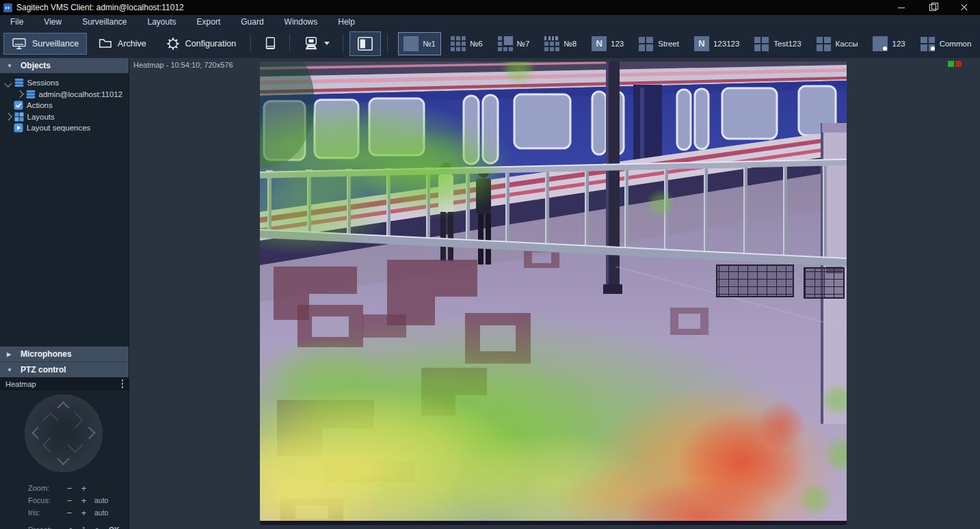 This screenshot has height=529, width=980. I want to click on layout-button-common: Common, so click(946, 44).